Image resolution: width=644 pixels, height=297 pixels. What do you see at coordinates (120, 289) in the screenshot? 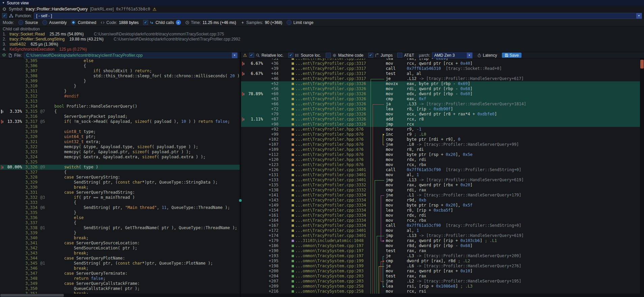
I see `source-line: 3,350 QueueCallstackFrame( ptr );` at bounding box center [120, 289].